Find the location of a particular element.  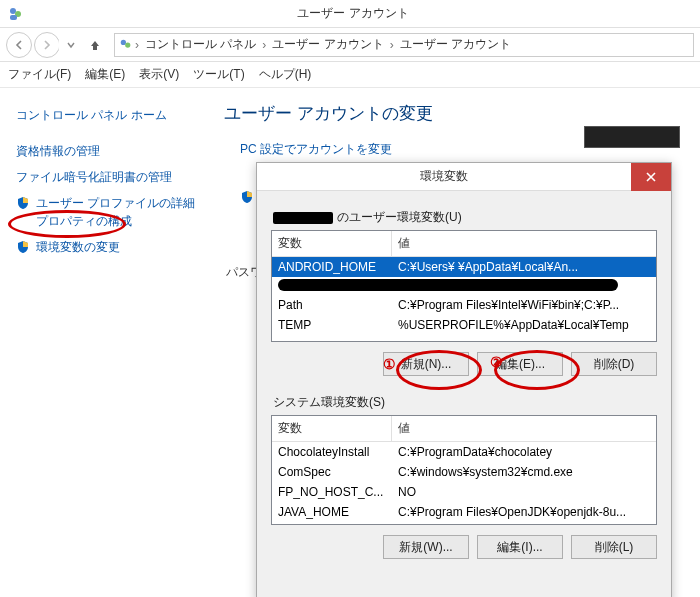

user-edit-button: 編集(E)... is located at coordinates (520, 364).